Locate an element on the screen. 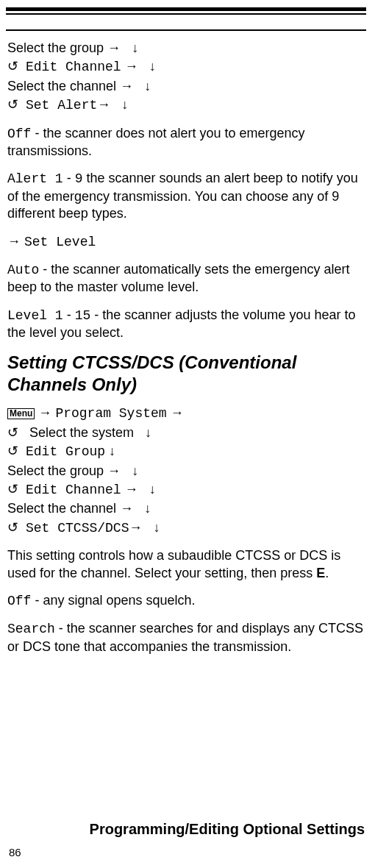 This screenshot has width=375, height=868. nav-block-1: Select the group → ↓ ↻ Edit Channel → ↓ … is located at coordinates (186, 77).